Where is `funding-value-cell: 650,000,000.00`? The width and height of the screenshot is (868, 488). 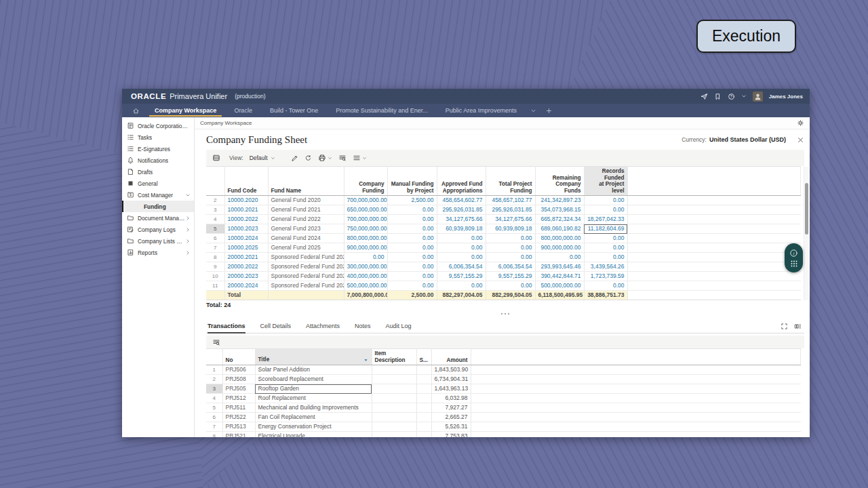
funding-value-cell: 650,000,000.00 is located at coordinates (366, 210).